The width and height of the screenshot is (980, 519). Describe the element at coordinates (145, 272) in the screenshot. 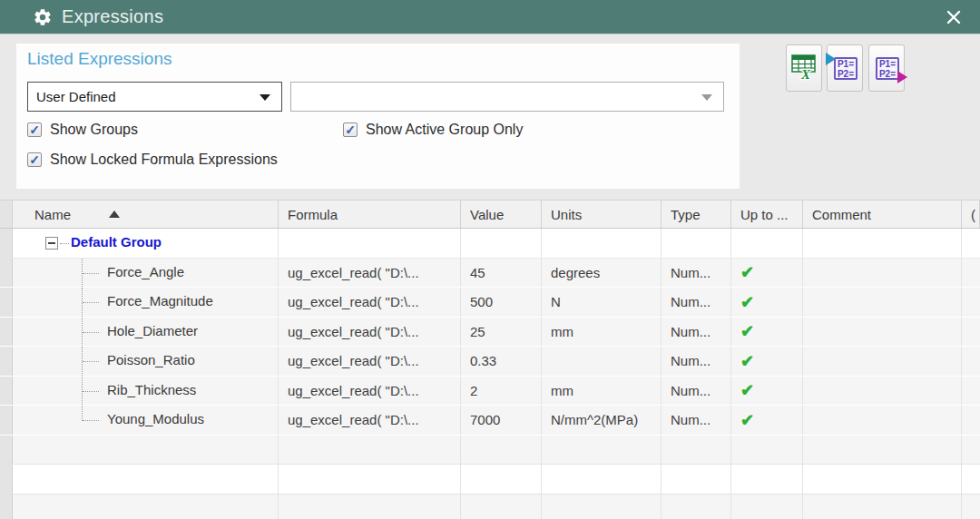

I see `expression-name: Force_Angle` at that location.